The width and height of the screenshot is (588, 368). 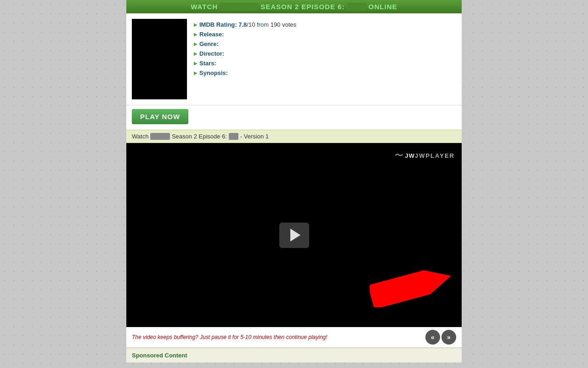 I want to click on title-suffix: ONLINE, so click(x=383, y=6).